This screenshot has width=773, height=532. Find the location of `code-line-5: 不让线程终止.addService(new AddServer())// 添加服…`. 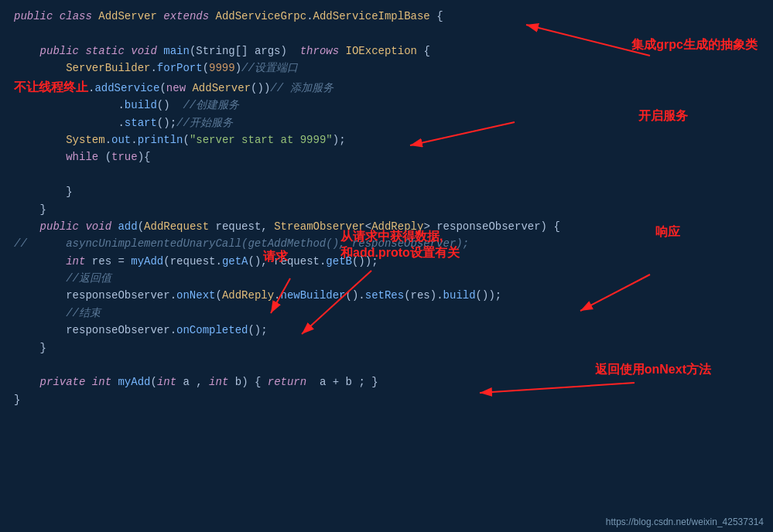

code-line-5: 不让线程终止.addService(new AddServer())// 添加服… is located at coordinates (390, 87).